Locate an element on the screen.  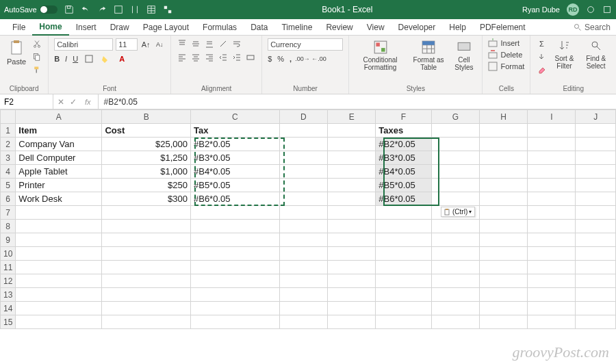
cell-f3: #B3*0.05 is located at coordinates (404, 158).